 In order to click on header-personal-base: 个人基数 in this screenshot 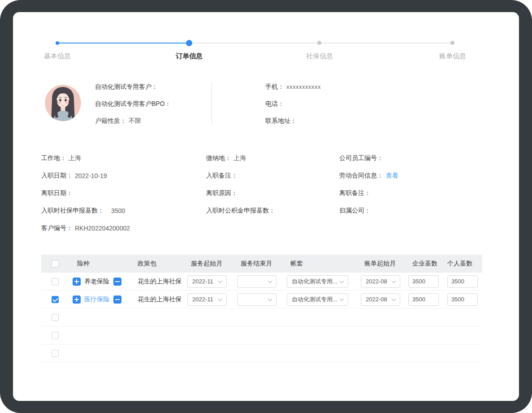, I will do `click(464, 264)`.